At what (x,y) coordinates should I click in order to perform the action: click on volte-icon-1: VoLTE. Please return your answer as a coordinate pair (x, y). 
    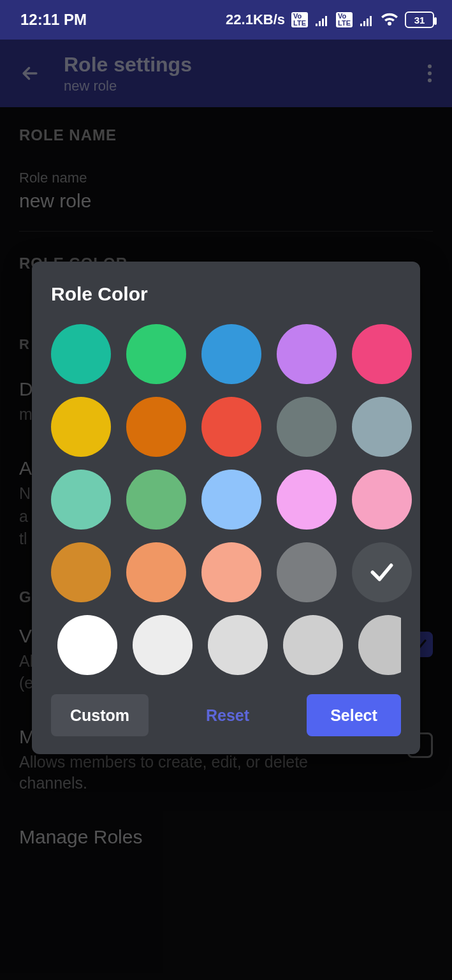
    Looking at the image, I should click on (300, 20).